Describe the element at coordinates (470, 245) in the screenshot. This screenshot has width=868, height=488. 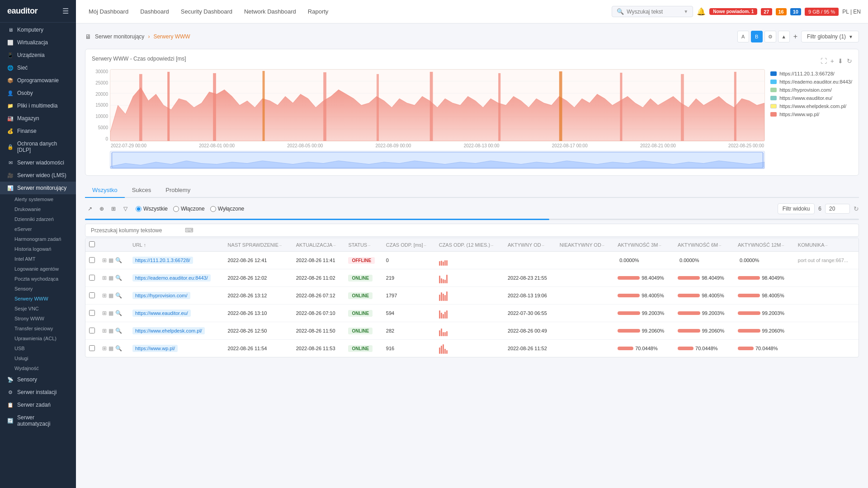
I see `col-response-12m: CZAS ODP. (12 MIES.)–` at that location.